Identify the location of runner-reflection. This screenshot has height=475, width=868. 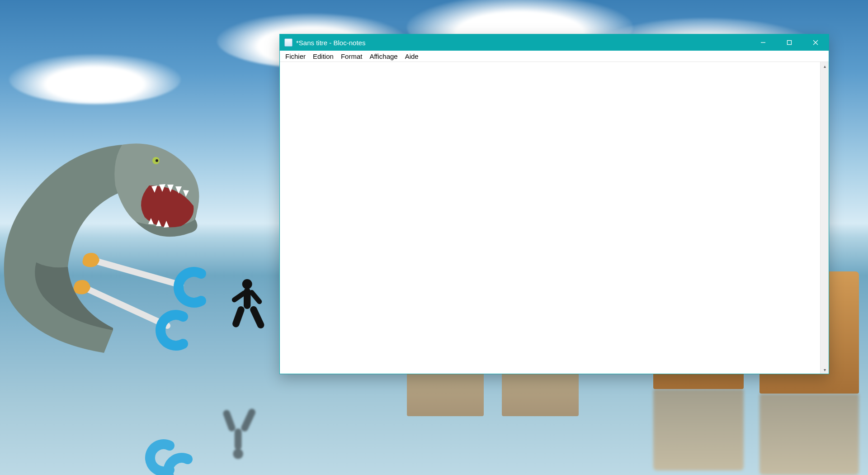
(240, 418).